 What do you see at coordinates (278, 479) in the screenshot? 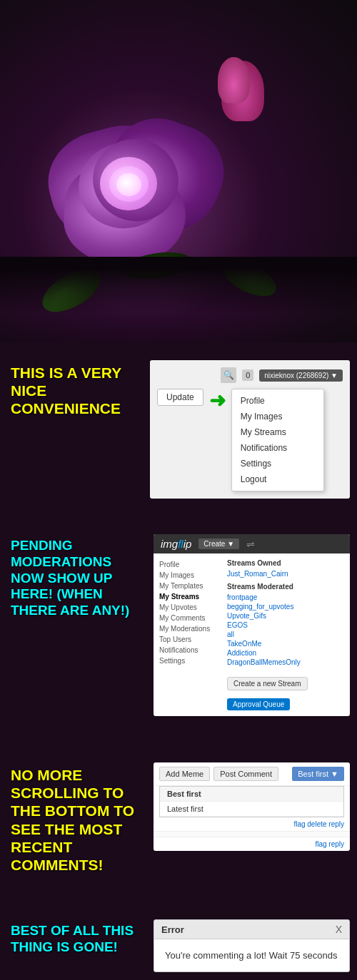
I see `menu-item-logout: Logout` at bounding box center [278, 479].